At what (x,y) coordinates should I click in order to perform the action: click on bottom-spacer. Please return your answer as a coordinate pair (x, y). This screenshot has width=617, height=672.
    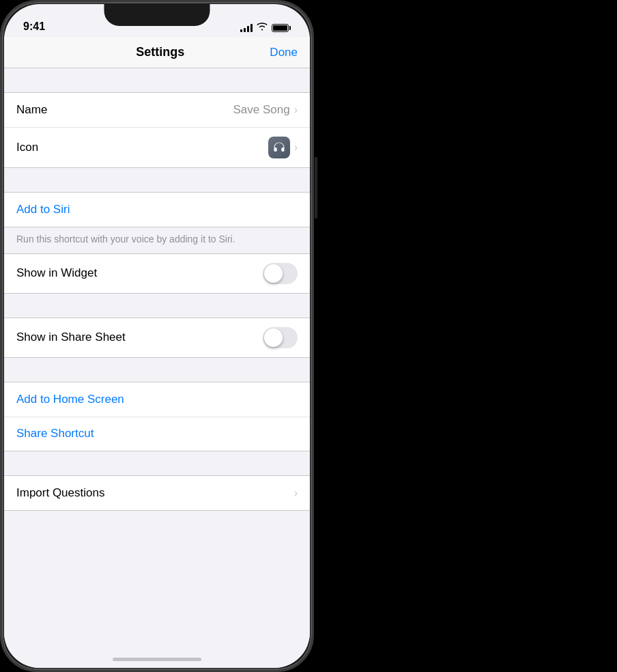
    Looking at the image, I should click on (157, 538).